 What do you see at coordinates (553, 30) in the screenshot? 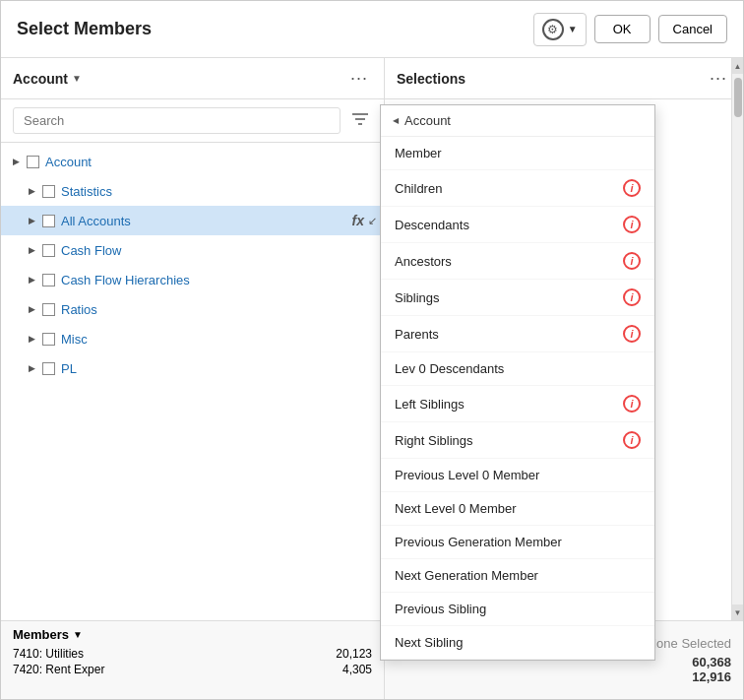
I see `gear-icon: ⚙` at bounding box center [553, 30].